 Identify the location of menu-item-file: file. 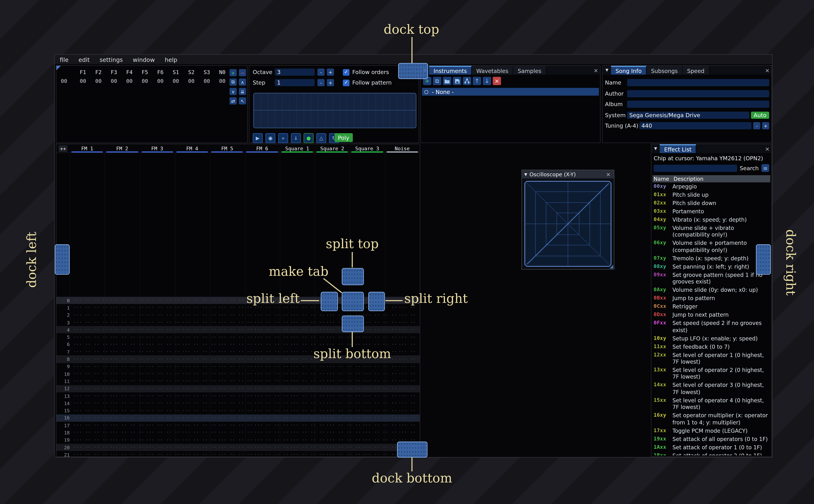
(64, 59).